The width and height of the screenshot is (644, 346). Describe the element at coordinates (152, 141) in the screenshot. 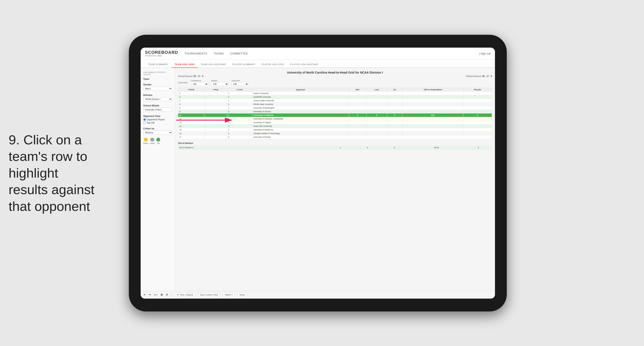

I see `legend-level: Level` at that location.